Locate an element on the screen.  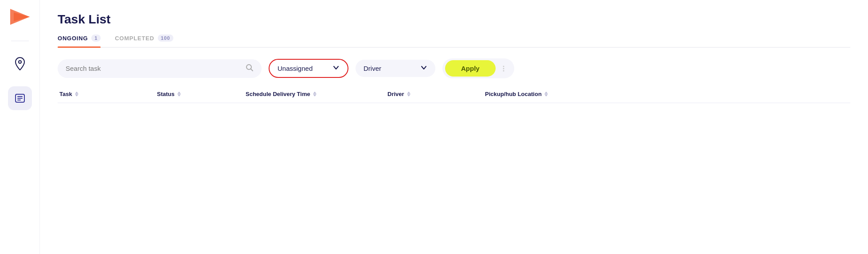
column-driver-label: Driver is located at coordinates (396, 94).